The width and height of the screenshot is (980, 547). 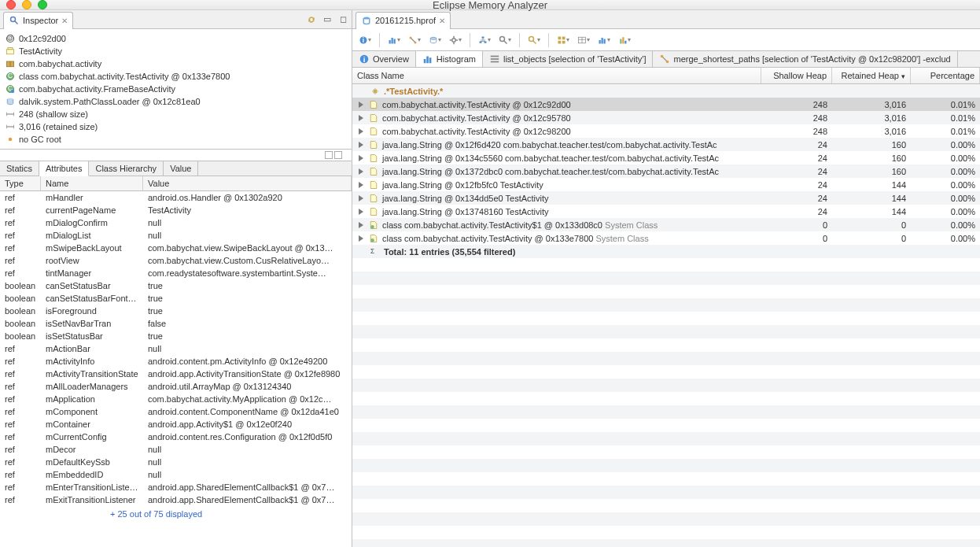 I want to click on attr-row: refmSwipeBackLayoutcom.babychat.view.Swi…, so click(x=176, y=248).